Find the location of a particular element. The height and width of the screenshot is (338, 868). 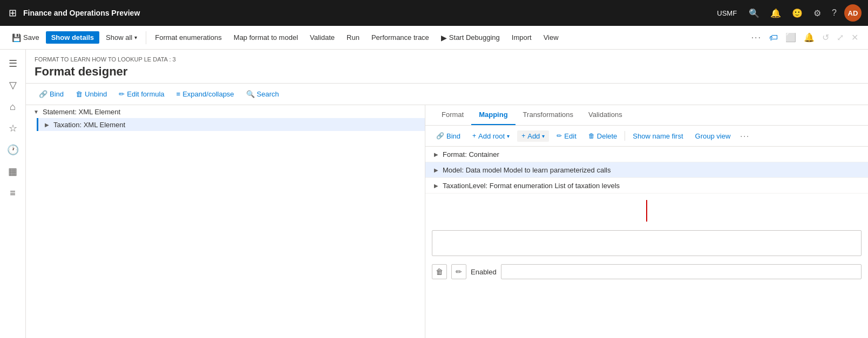

expand-collapse-icon: ≡ is located at coordinates (179, 94).